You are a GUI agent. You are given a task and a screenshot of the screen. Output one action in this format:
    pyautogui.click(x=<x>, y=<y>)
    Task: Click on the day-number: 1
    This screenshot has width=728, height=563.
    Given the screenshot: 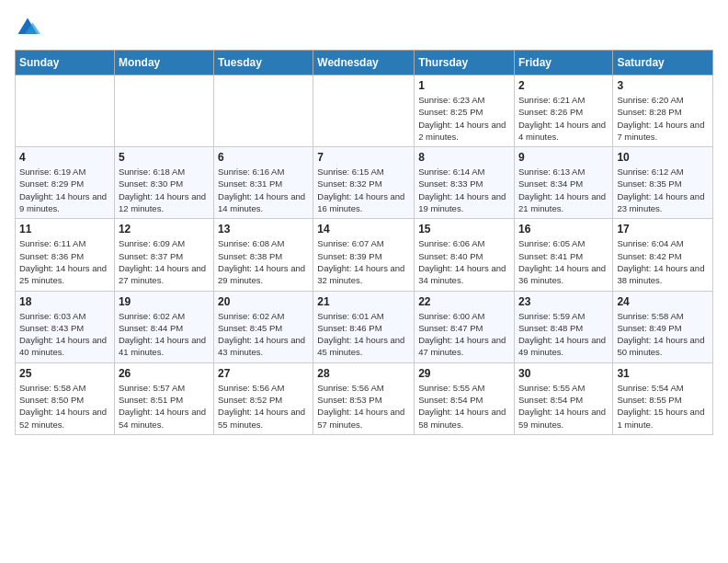 What is the action you would take?
    pyautogui.click(x=464, y=86)
    